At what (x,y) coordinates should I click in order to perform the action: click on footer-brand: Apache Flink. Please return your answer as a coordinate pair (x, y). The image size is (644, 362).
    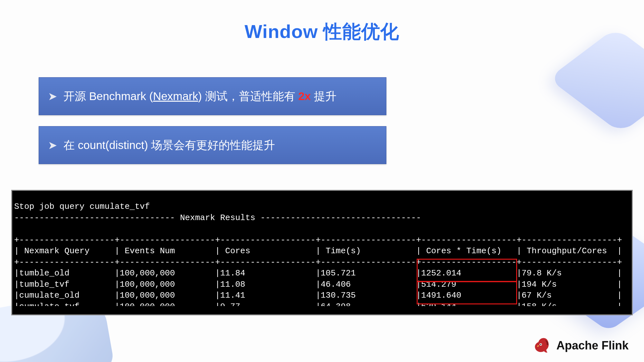
    Looking at the image, I should click on (581, 346).